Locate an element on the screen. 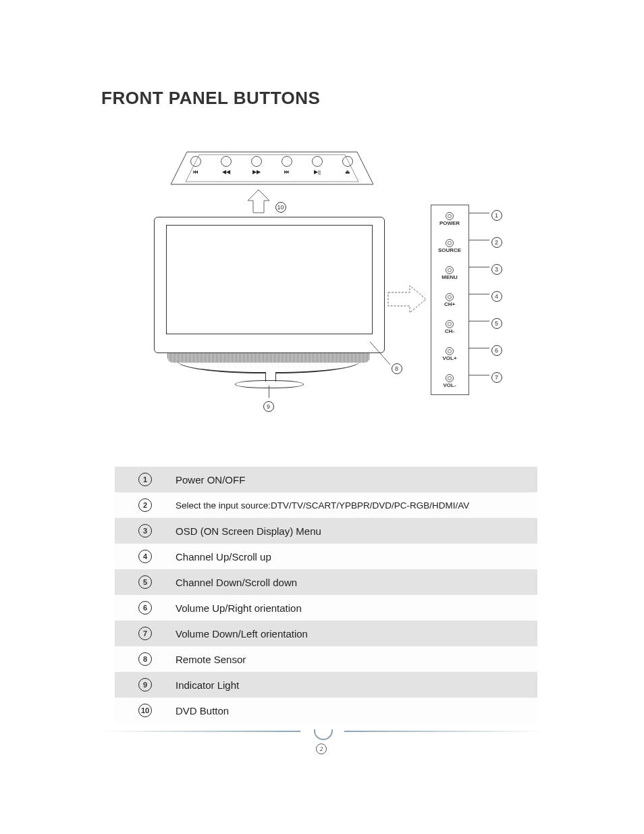 The height and width of the screenshot is (834, 644). callout-ref-9: 9 is located at coordinates (269, 405).